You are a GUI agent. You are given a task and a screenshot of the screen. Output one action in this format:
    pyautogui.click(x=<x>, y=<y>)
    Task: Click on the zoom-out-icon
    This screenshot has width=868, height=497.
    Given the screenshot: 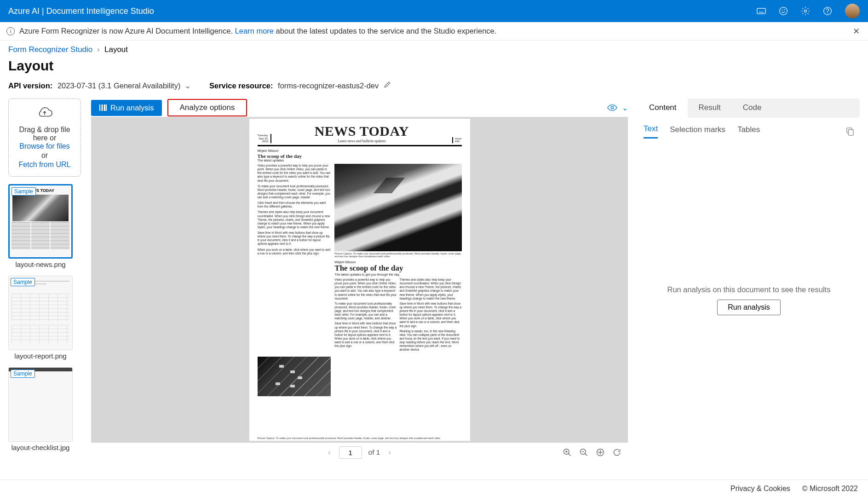 What is the action you would take?
    pyautogui.click(x=584, y=452)
    